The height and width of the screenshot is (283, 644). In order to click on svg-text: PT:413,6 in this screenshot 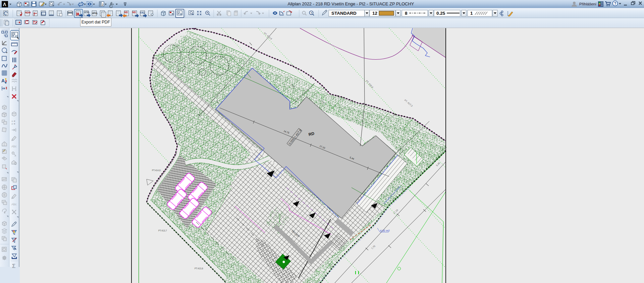, I will do `click(199, 269)`.